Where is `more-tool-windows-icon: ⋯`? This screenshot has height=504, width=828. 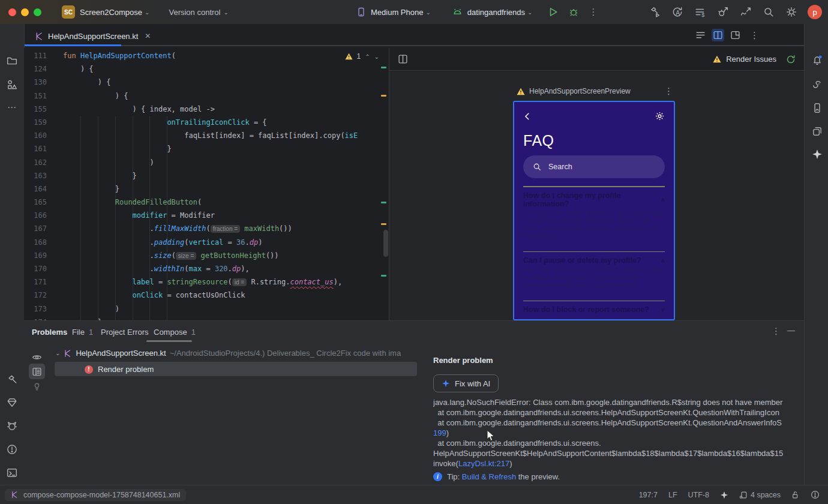 more-tool-windows-icon: ⋯ is located at coordinates (12, 107).